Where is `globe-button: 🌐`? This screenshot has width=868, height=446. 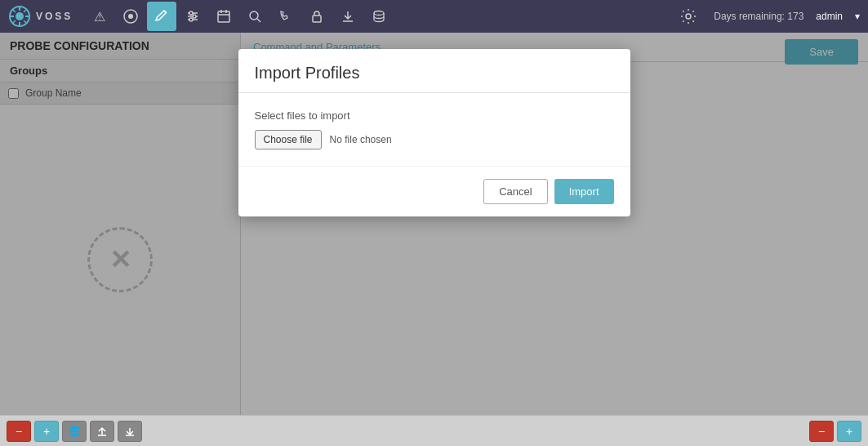
globe-button: 🌐 is located at coordinates (74, 431).